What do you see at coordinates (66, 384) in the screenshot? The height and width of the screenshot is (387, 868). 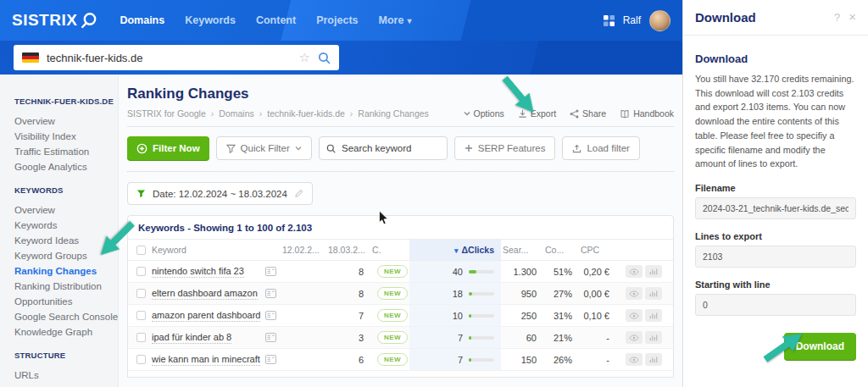 I see `sidebar-item-url-changes: URL Changes` at bounding box center [66, 384].